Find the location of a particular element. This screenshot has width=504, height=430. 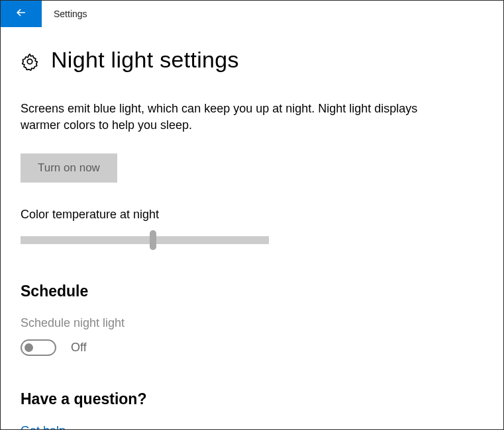

page-title-row: Night light settings is located at coordinates (252, 60).